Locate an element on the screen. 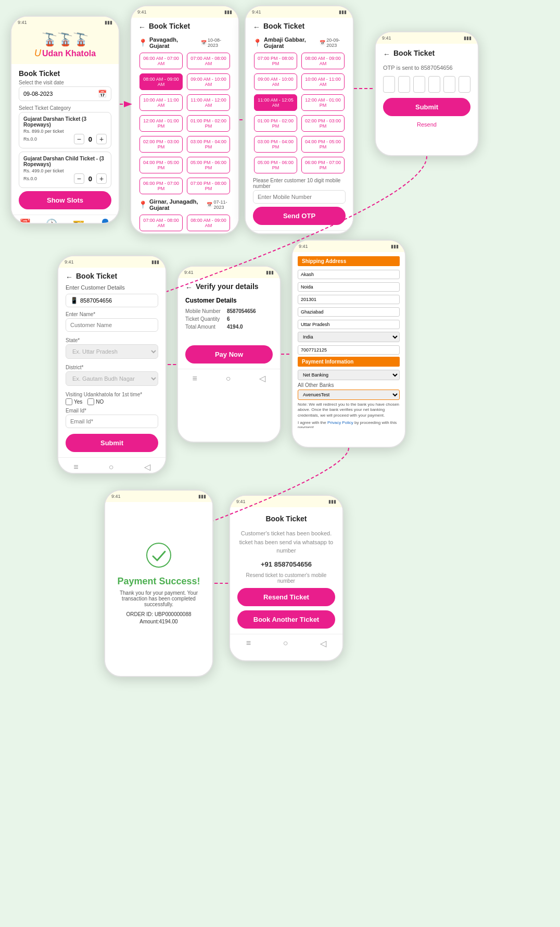 This screenshot has width=560, height=927. ambaji-slot-1100-1200: 11:00 AM - 12:05 AM is located at coordinates (276, 103).